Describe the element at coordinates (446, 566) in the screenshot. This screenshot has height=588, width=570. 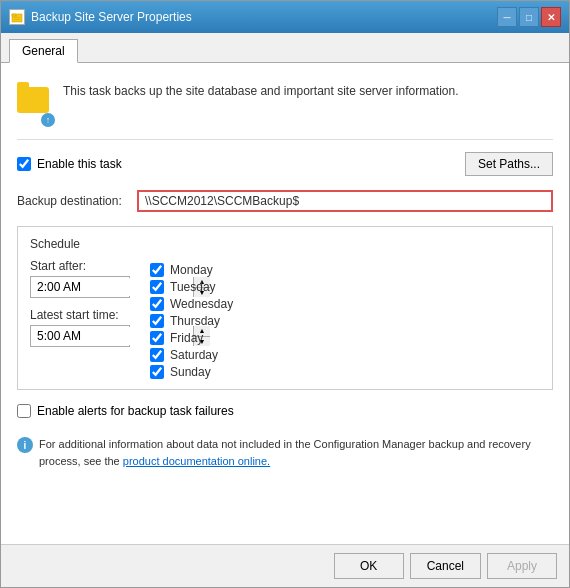
I see `cancel-button: Cancel` at that location.